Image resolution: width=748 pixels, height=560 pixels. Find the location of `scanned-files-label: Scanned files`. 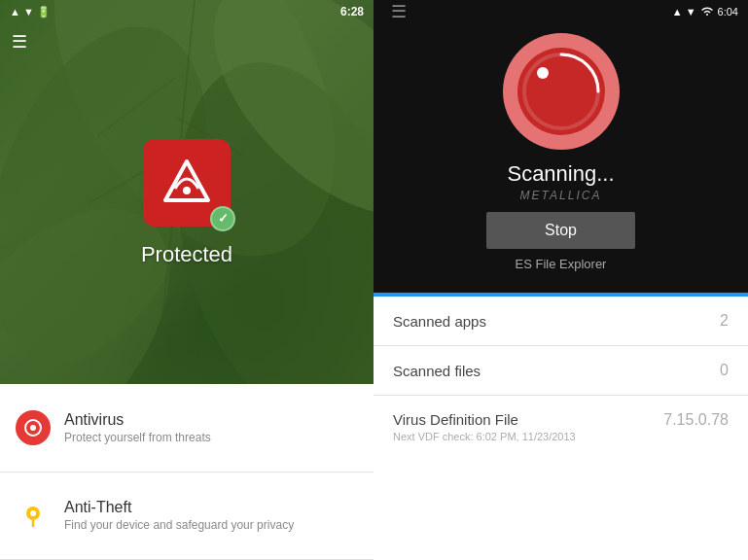

scanned-files-label: Scanned files is located at coordinates (437, 371).